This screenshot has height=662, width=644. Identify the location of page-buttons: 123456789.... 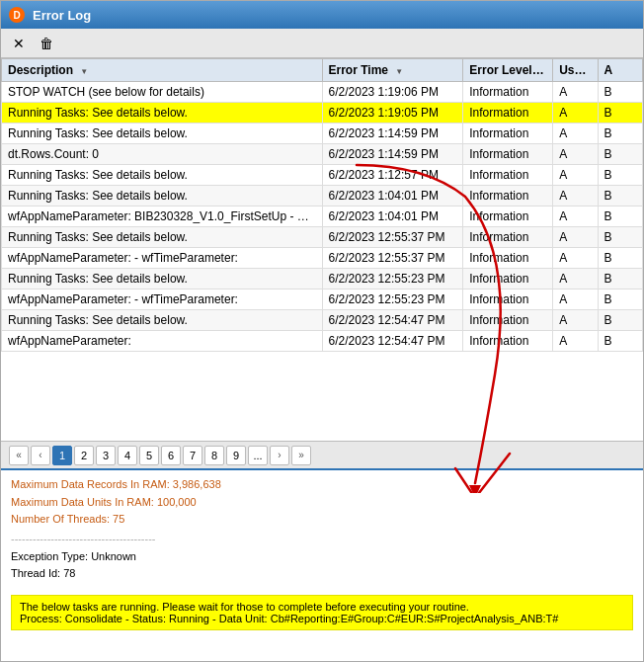
(160, 455).